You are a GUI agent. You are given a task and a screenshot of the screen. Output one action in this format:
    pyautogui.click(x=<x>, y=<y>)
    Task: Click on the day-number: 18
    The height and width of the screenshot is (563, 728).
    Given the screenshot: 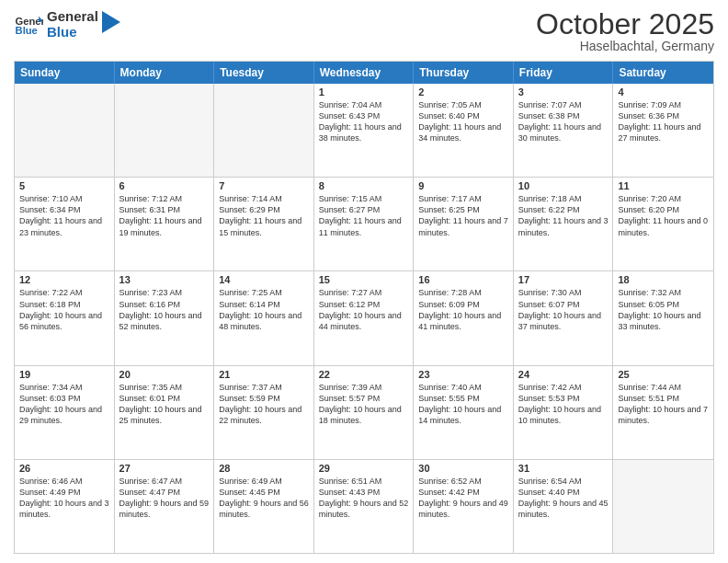 What is the action you would take?
    pyautogui.click(x=664, y=280)
    